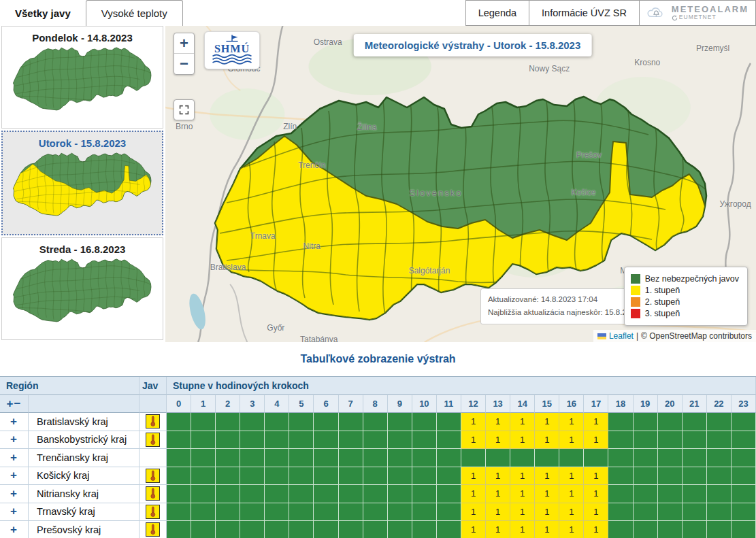 The image size is (756, 538). What do you see at coordinates (497, 13) in the screenshot?
I see `legenda-button: Legenda` at bounding box center [497, 13].